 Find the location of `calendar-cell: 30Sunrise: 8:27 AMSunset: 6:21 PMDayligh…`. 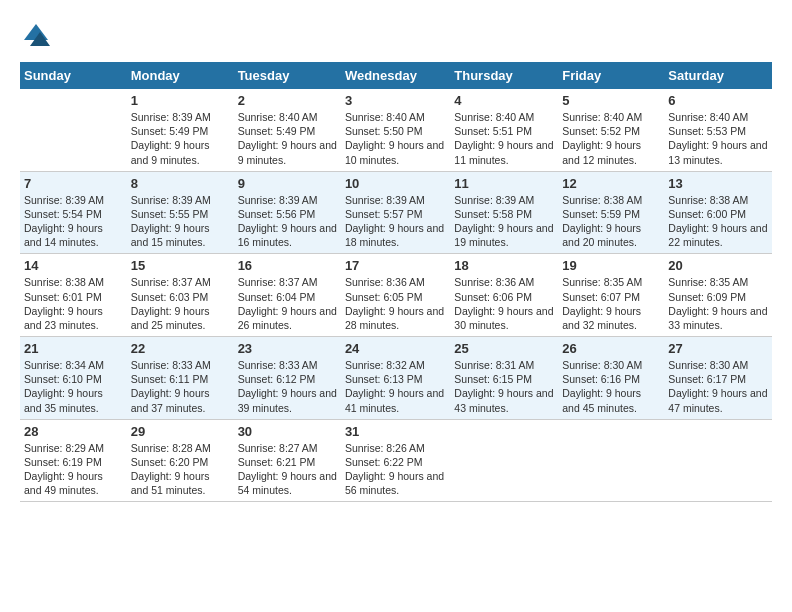

calendar-cell: 30Sunrise: 8:27 AMSunset: 6:21 PMDayligh… is located at coordinates (288, 460).